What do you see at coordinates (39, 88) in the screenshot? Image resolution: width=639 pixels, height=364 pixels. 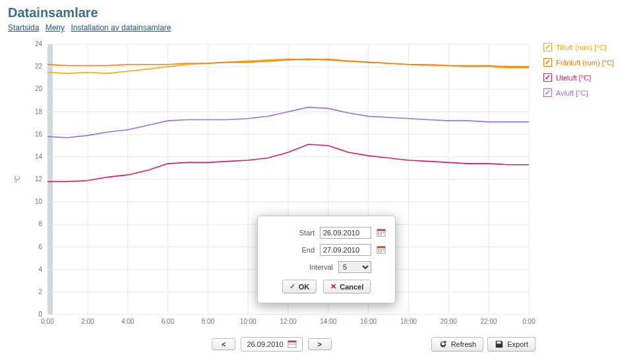 I see `svg-text: 20` at bounding box center [39, 88].